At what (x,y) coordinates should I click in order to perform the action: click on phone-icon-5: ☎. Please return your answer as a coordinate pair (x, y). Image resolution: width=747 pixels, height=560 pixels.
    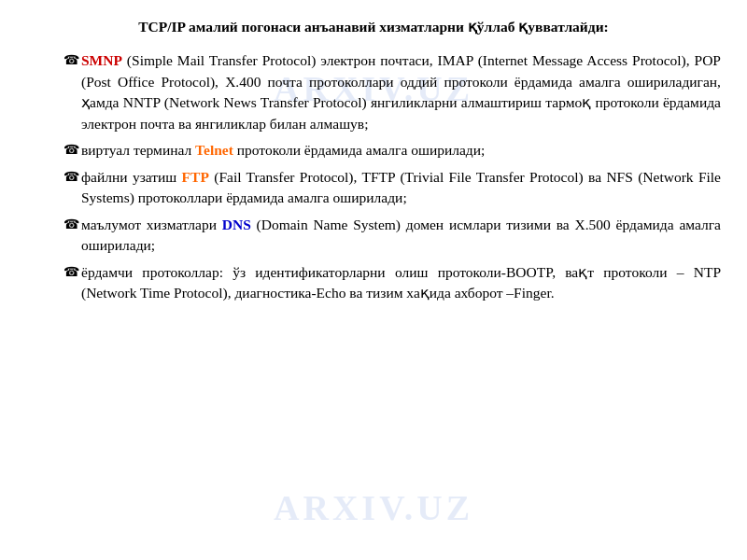
    Looking at the image, I should click on (71, 273).